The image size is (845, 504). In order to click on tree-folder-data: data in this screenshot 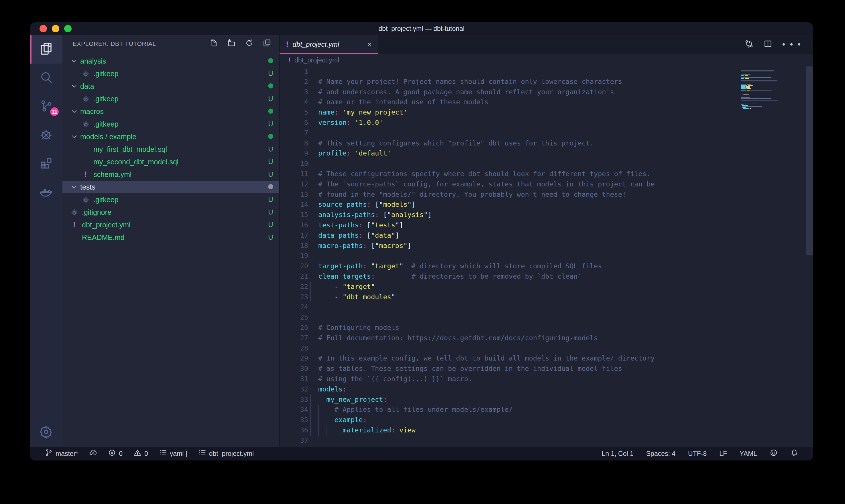, I will do `click(171, 86)`.